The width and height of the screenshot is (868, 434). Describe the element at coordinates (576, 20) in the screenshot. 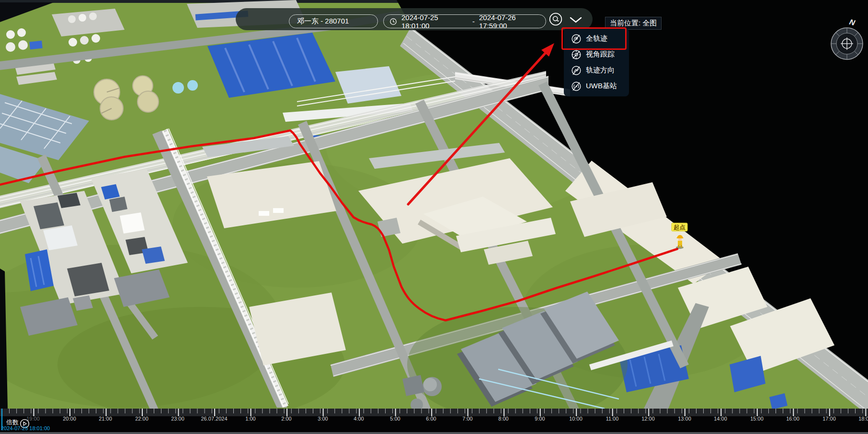

I see `trajectory-menu-toggle` at that location.